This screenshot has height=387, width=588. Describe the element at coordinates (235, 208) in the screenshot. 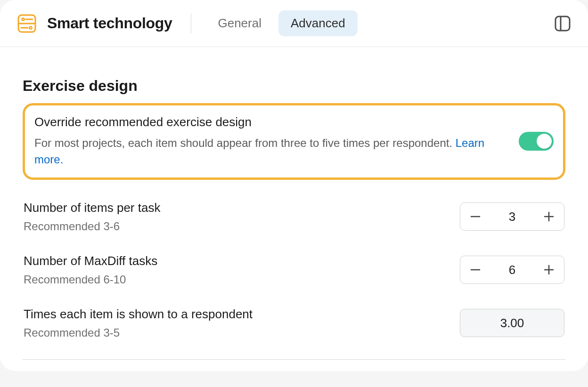

I see `items-per-task-title: Number of items per task` at that location.